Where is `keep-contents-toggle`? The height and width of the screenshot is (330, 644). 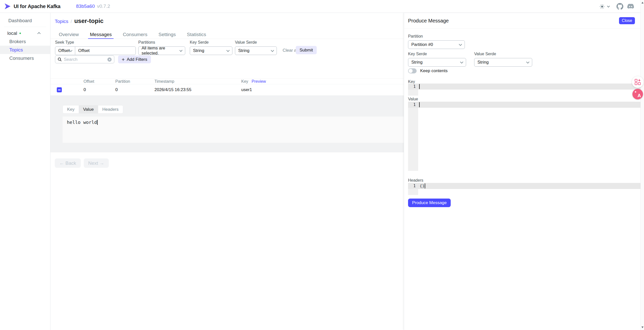 keep-contents-toggle is located at coordinates (412, 71).